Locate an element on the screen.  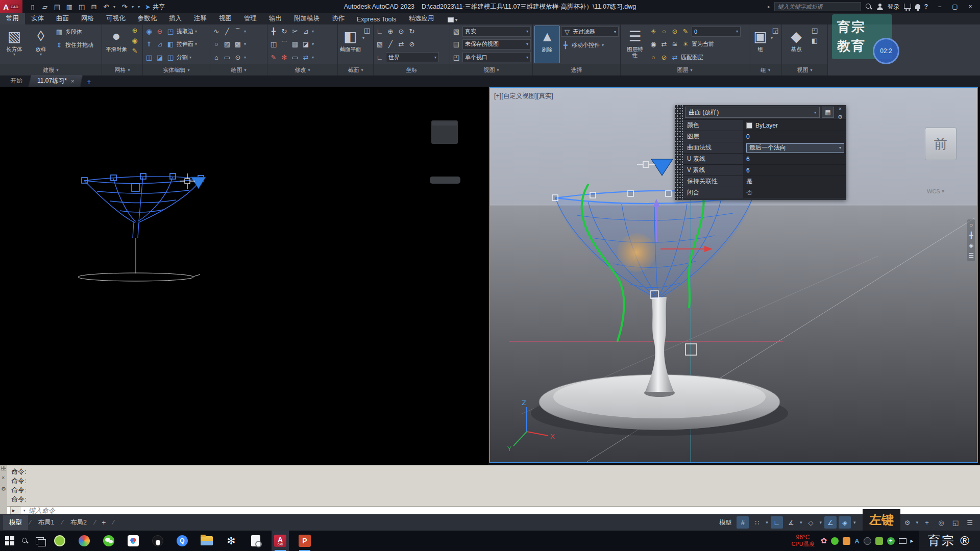
tab-view: 视图 is located at coordinates (226, 18).